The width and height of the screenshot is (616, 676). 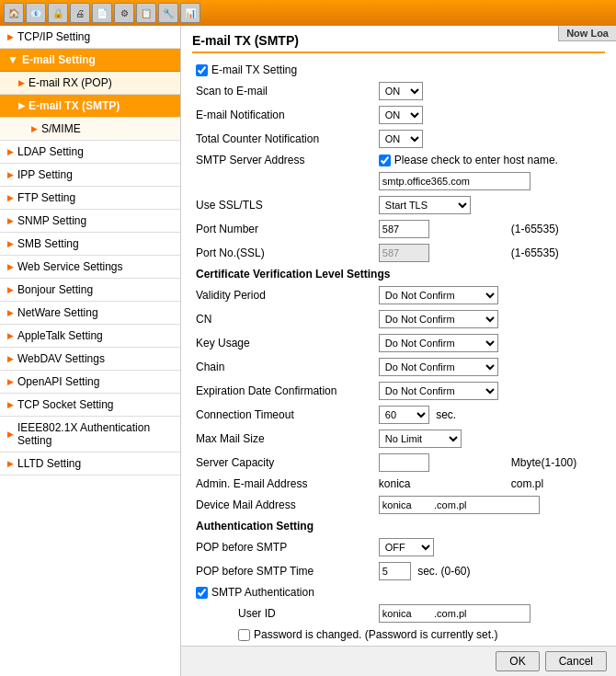 What do you see at coordinates (61, 336) in the screenshot?
I see `sidebar-item-label: AppleTalk Setting` at bounding box center [61, 336].